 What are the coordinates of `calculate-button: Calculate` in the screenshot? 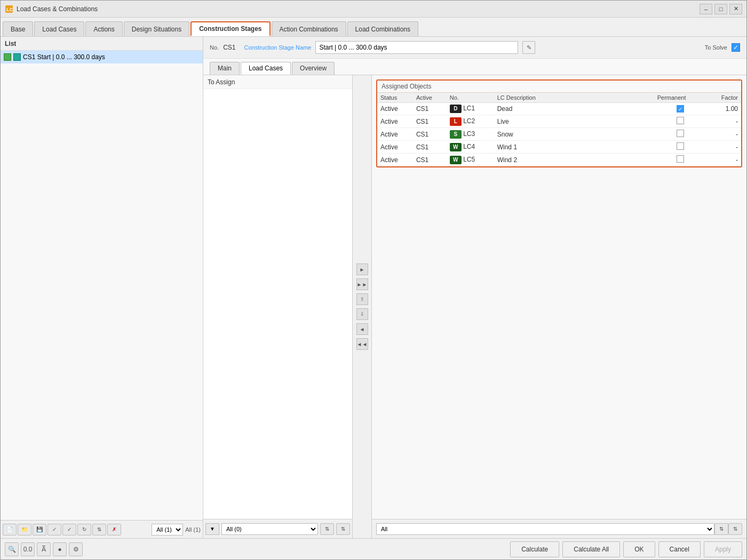 It's located at (535, 549).